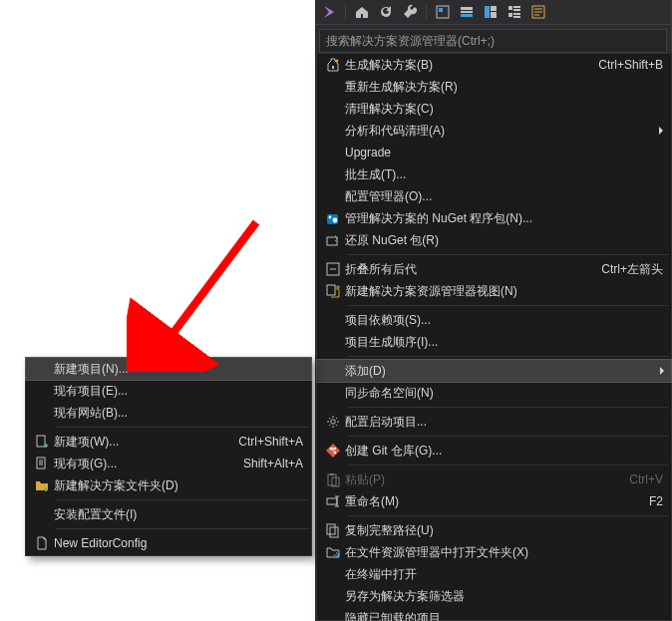 The height and width of the screenshot is (621, 672). What do you see at coordinates (493, 12) in the screenshot?
I see `toolbar` at bounding box center [493, 12].